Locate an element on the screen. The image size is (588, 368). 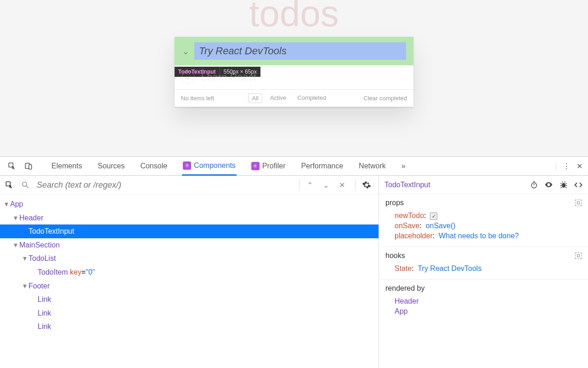
clear-search-icon: ✕ is located at coordinates (342, 185).